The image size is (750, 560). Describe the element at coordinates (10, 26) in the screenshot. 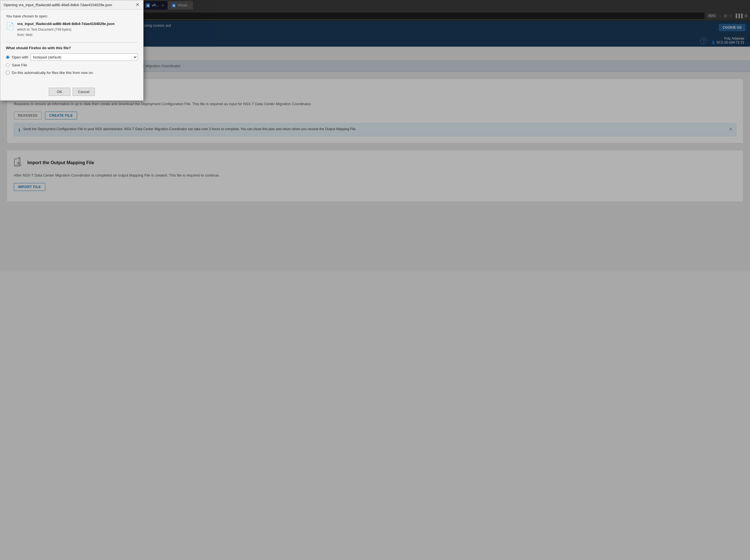

I see `file-icon: 📄` at that location.